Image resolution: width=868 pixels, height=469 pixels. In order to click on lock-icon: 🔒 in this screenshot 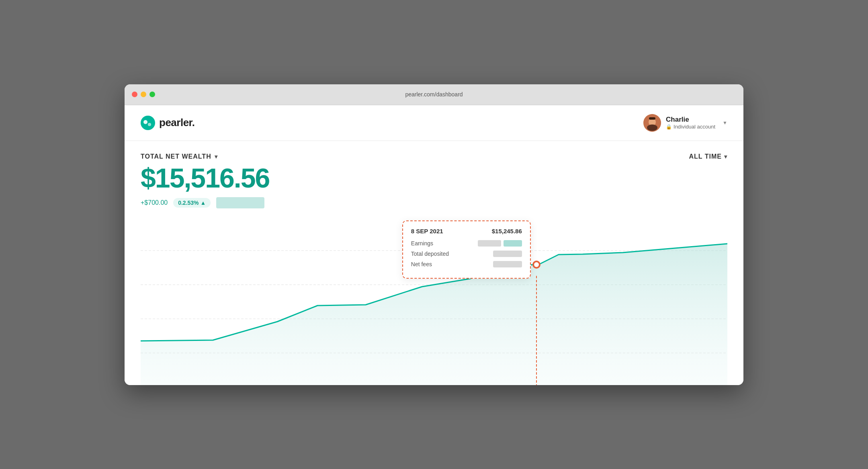, I will do `click(669, 127)`.